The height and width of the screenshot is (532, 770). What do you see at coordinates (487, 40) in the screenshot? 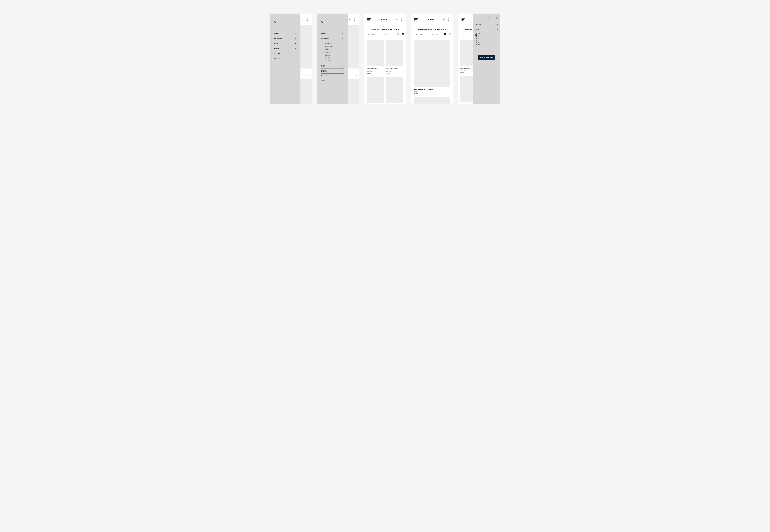
I see `size-option-l: L` at bounding box center [487, 40].